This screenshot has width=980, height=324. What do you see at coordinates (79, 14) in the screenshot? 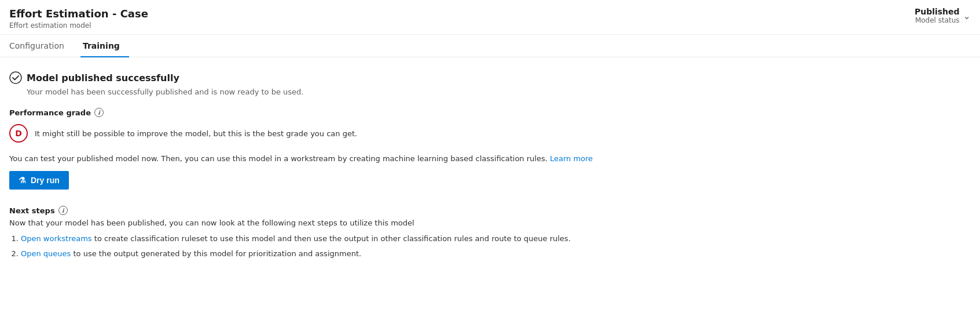
I see `page-title: Effort Estimation - Case` at bounding box center [79, 14].